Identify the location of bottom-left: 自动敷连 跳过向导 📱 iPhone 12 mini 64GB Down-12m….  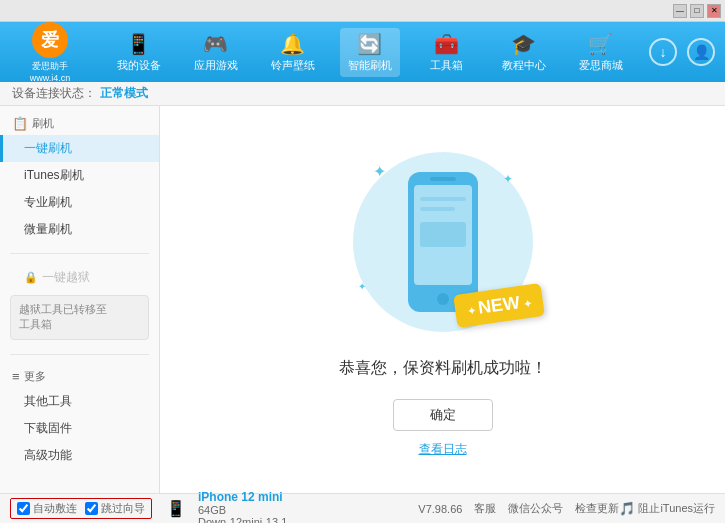
(214, 507).